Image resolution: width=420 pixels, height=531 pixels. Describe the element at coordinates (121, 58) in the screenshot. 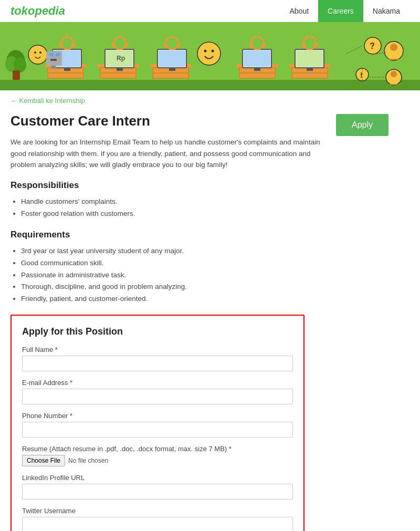

I see `svg-text: Rp` at that location.